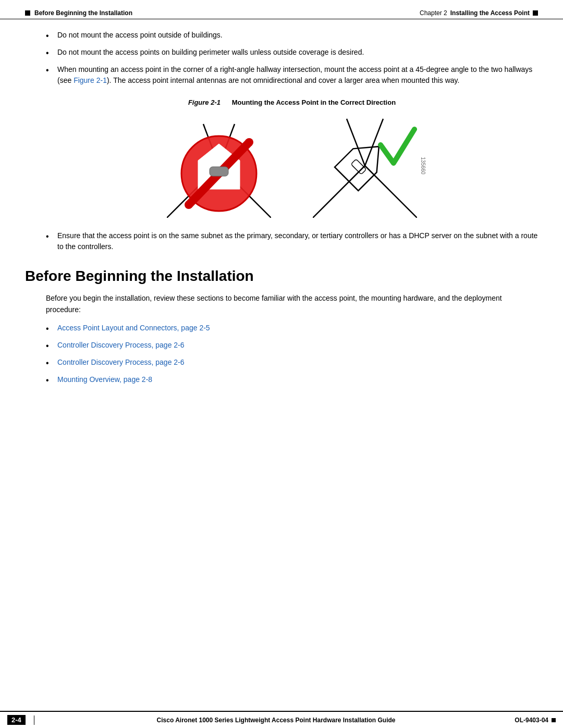 Image resolution: width=563 pixels, height=728 pixels. I want to click on footer-center-text: Cisco Aironet 1000 Series Lightweight Ac…, so click(276, 720).